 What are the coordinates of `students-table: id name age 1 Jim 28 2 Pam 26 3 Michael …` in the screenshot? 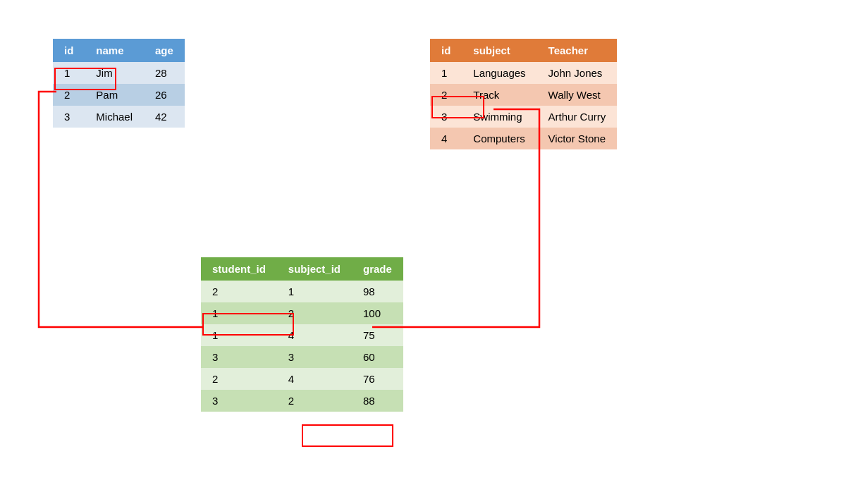 It's located at (118, 83).